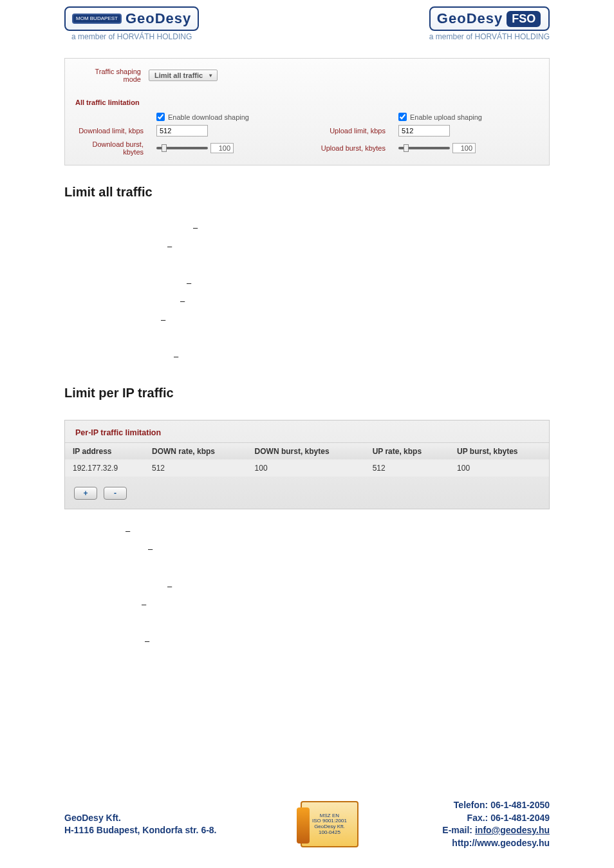 This screenshot has height=868, width=614. I want to click on tagline-left: a member of HORVÁTH HOLDING, so click(131, 37).